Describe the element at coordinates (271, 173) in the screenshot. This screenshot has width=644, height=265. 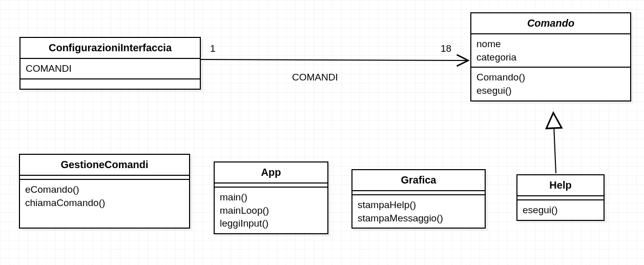
I see `class-name: App` at that location.